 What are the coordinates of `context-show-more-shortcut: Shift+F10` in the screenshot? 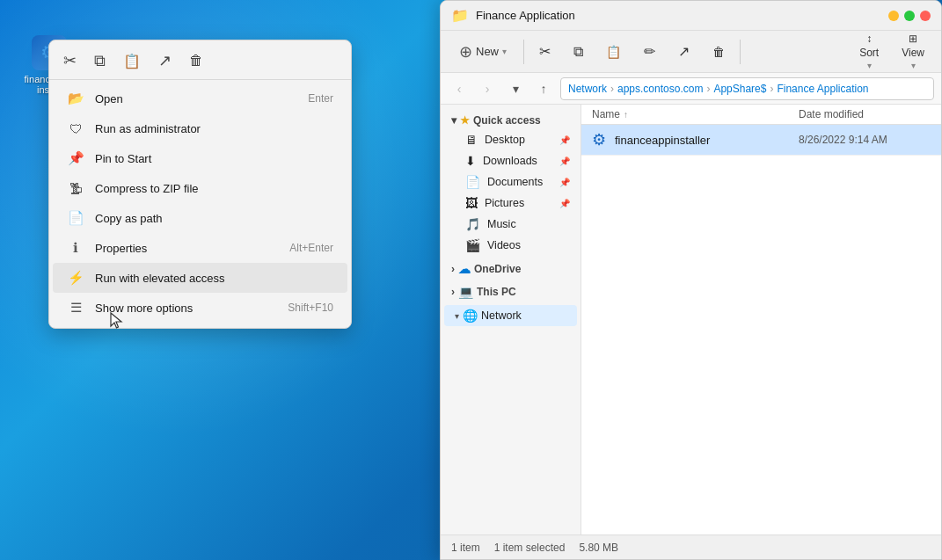 It's located at (310, 308).